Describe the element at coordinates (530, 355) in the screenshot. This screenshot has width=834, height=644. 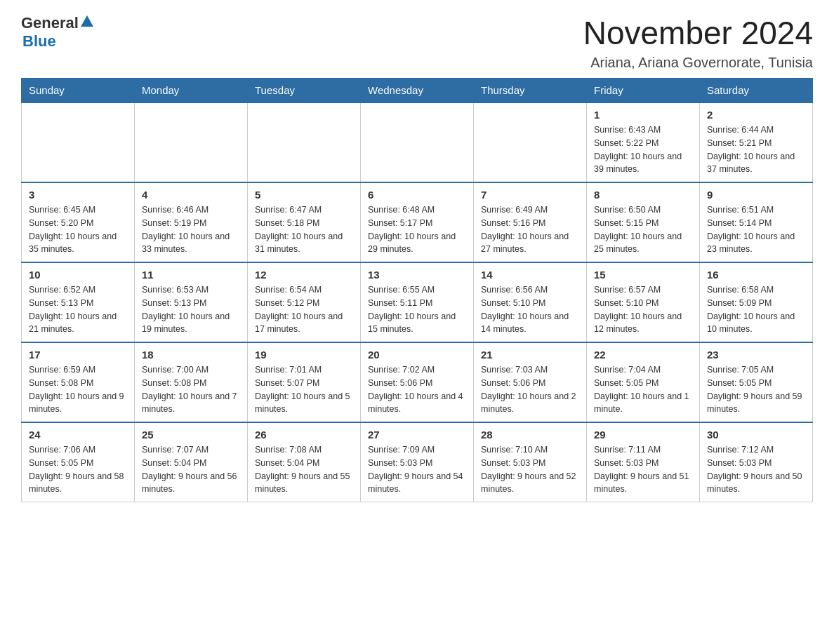
I see `day-number: 21` at that location.